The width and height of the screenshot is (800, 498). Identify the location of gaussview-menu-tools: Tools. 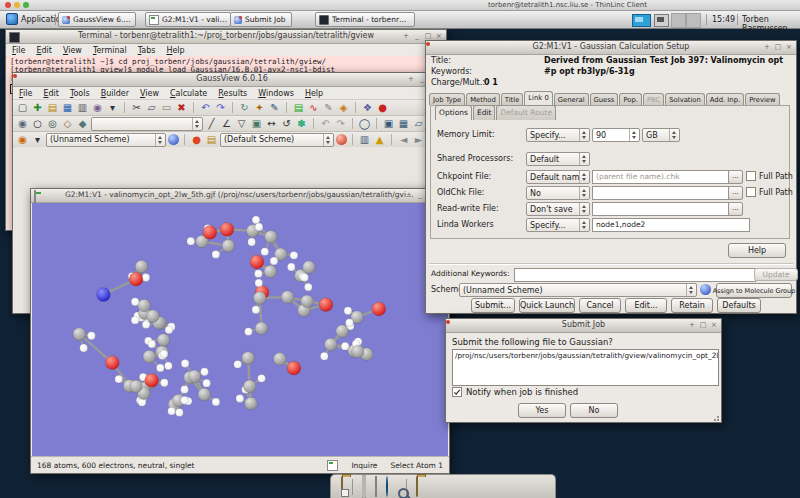
(80, 94).